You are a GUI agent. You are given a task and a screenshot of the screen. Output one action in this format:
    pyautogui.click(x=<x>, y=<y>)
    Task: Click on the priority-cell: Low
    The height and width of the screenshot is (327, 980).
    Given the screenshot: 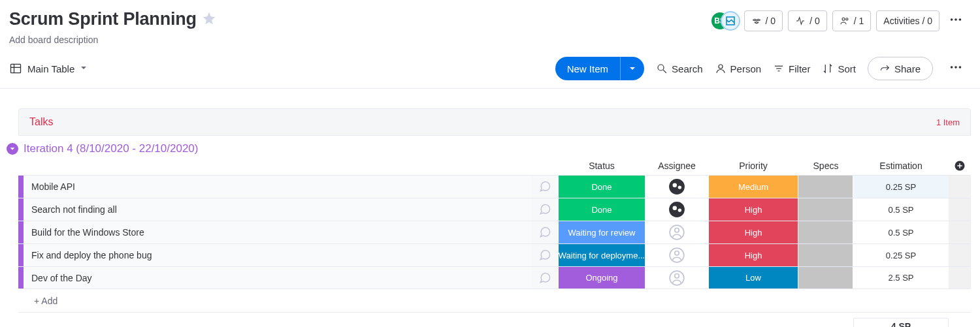 What is the action you would take?
    pyautogui.click(x=753, y=278)
    